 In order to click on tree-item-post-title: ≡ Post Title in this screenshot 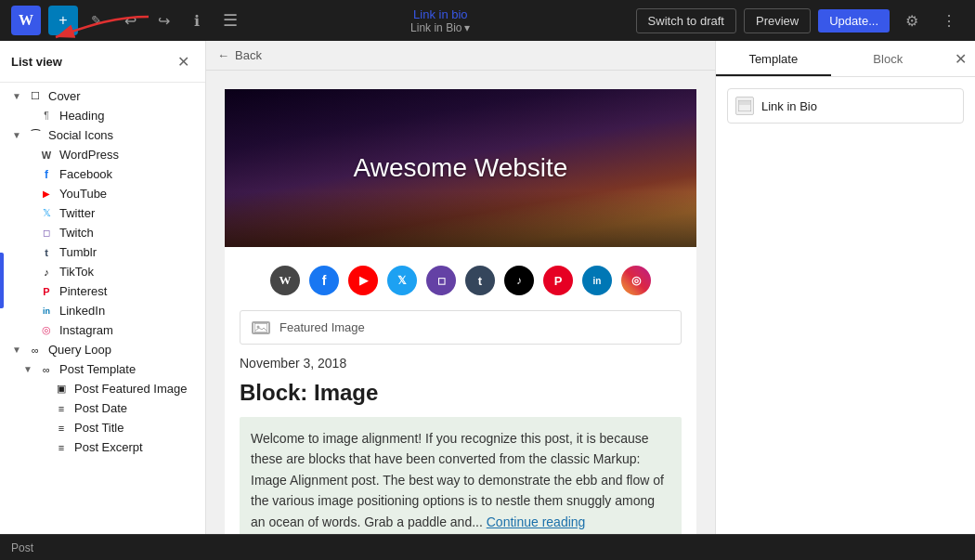, I will do `click(102, 427)`.